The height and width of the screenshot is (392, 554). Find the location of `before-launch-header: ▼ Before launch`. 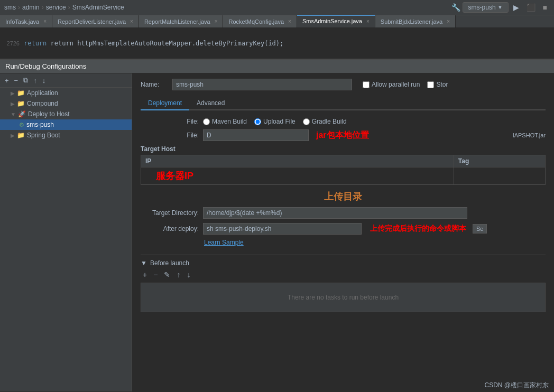

before-launch-header: ▼ Before launch is located at coordinates (343, 263).